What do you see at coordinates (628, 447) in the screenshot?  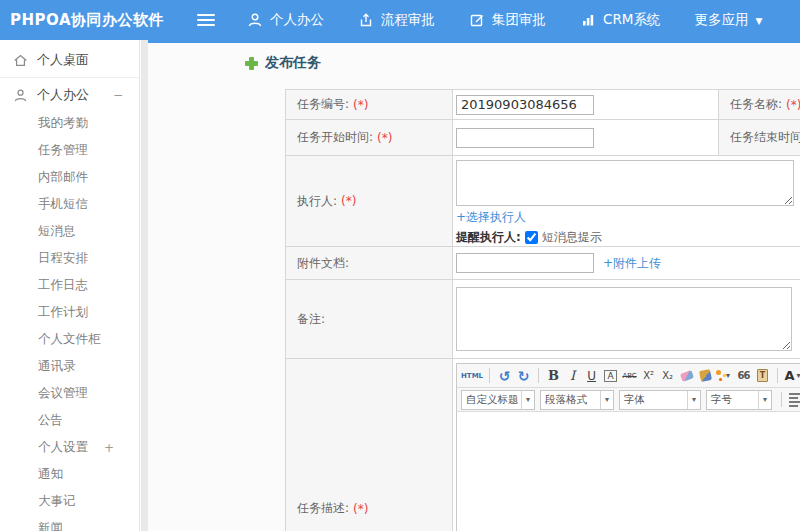 I see `rich-text-editor: HTML ▾ ▾ 自定义标题 ▾ 段落格式 ▾ 字体 ▾ 字号 ▾` at bounding box center [628, 447].